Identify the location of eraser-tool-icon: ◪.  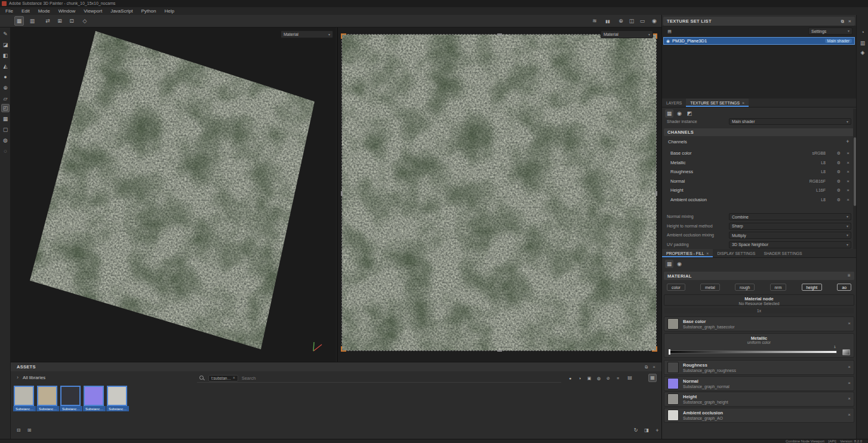
(5, 45).